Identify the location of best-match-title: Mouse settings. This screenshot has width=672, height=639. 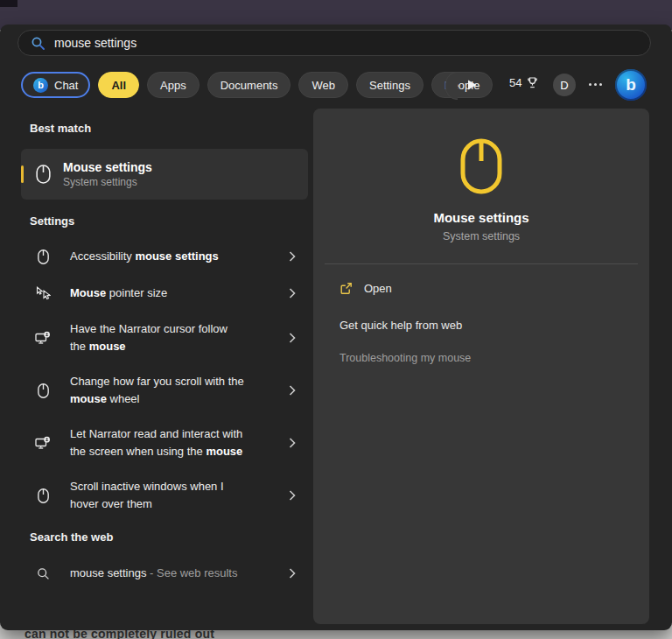
(108, 167).